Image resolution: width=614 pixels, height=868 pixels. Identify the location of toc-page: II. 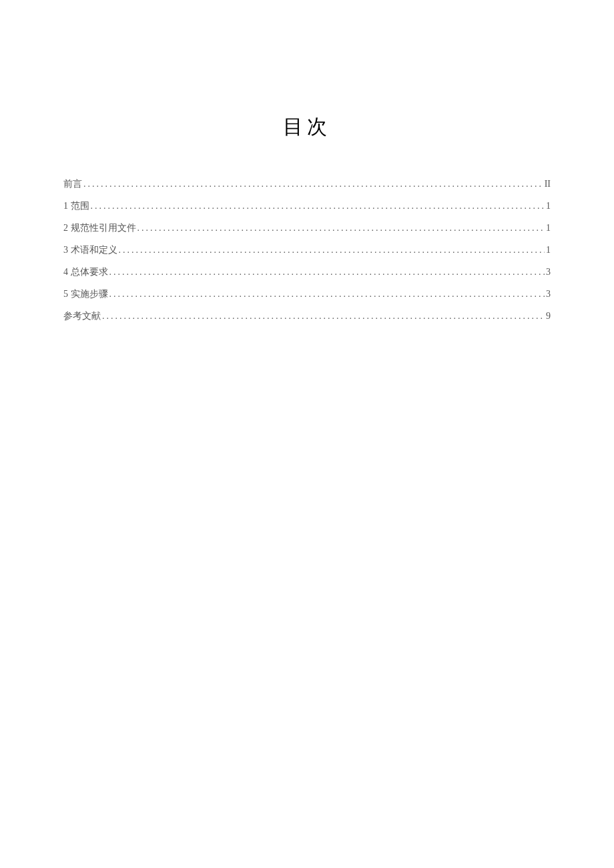
(547, 184).